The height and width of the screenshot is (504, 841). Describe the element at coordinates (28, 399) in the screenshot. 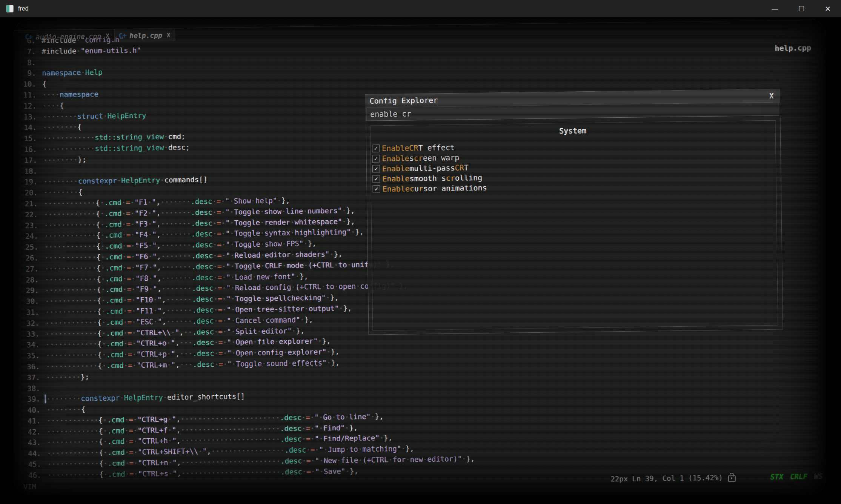

I see `line-number: 39.` at that location.